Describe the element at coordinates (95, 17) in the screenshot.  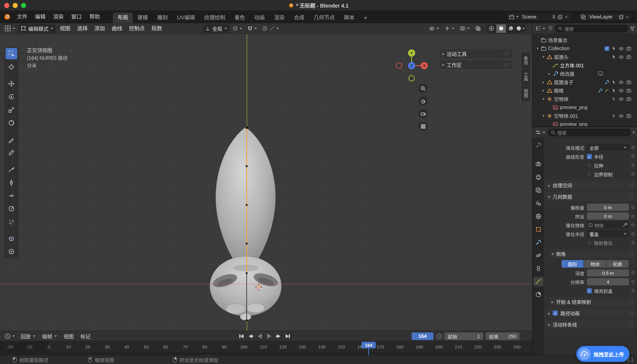
I see `app-menu-item: 帮助` at that location.